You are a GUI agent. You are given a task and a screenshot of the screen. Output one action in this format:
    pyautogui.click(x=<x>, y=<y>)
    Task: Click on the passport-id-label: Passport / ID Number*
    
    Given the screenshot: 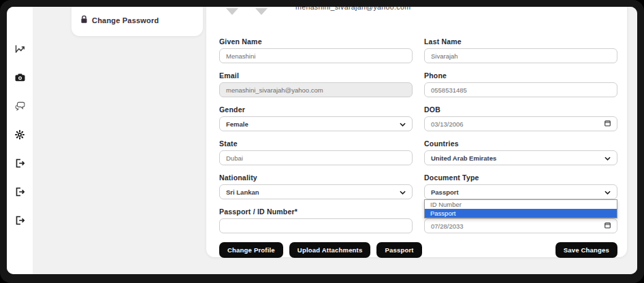 What is the action you would take?
    pyautogui.click(x=316, y=212)
    